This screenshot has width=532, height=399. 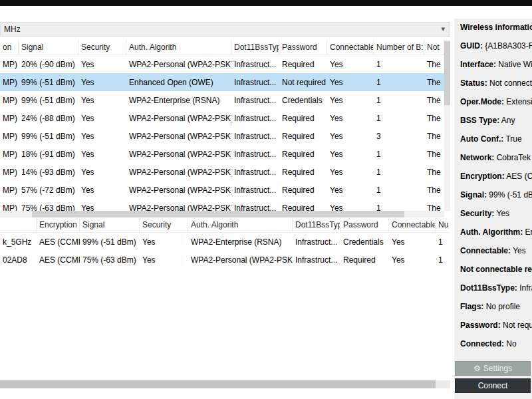 What do you see at coordinates (222, 172) in the screenshot?
I see `table-row: MP)14% (-93 dBm)YesWPA2-Personal (WPA2-P…` at bounding box center [222, 172].